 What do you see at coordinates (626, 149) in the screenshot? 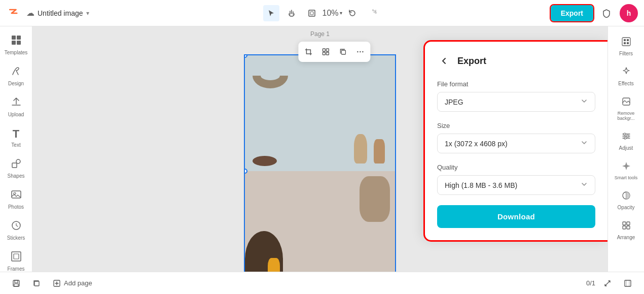
I see `right-sidebar: Filters Effects Remove backgr... Adjust …` at bounding box center [626, 149].